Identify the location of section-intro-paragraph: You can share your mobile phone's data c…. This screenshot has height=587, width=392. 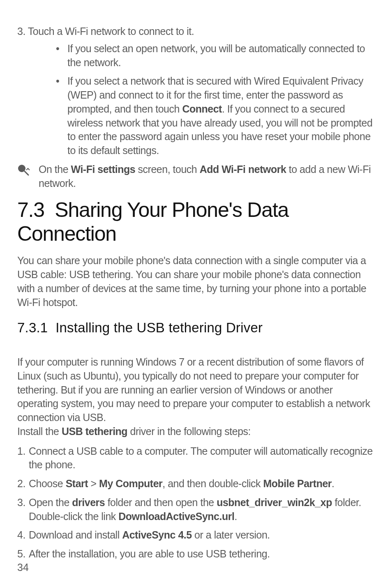
(196, 282).